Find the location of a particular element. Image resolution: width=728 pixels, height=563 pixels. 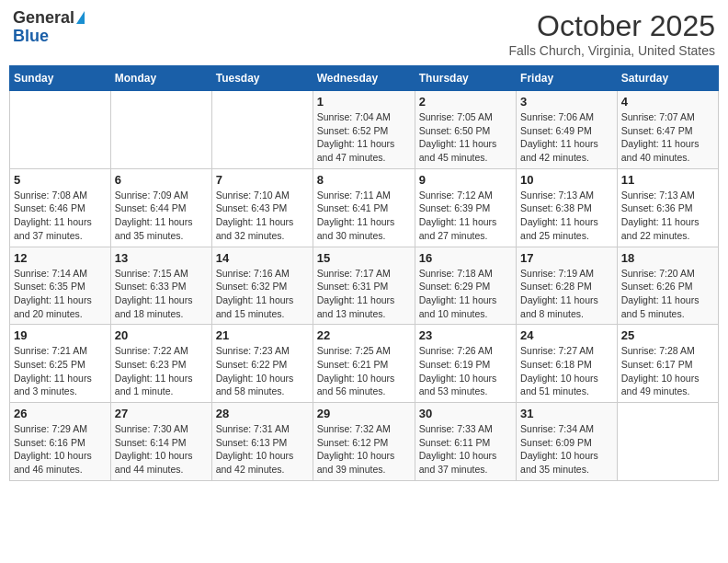

calendar-cell: 3Sunrise: 7:06 AM Sunset: 6:49 PM Daylig… is located at coordinates (567, 131).